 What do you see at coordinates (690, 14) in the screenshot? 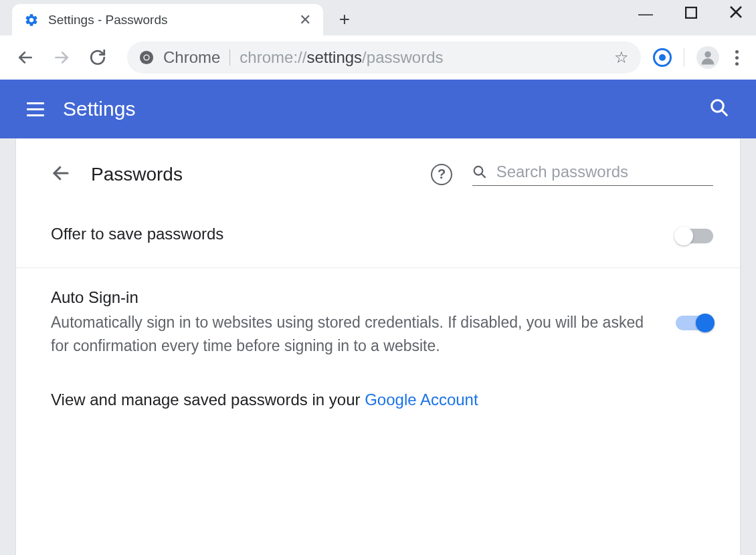
I see `window-controls: —` at bounding box center [690, 14].